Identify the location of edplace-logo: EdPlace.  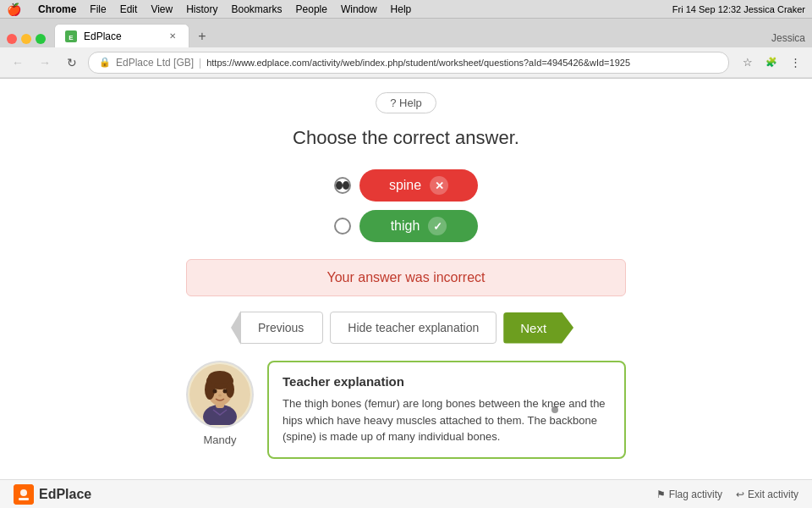
(52, 494).